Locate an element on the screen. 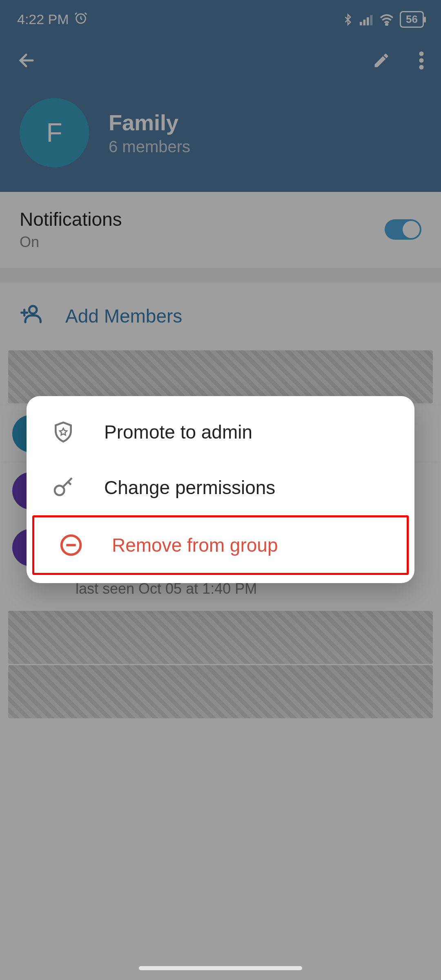  shield-star-icon is located at coordinates (63, 432).